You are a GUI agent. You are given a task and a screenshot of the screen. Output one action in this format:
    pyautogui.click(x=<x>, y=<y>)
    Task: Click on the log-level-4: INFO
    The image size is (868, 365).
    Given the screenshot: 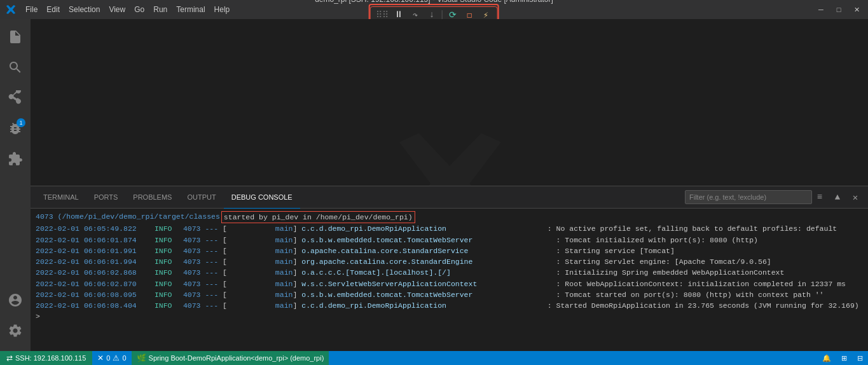 What is the action you would take?
    pyautogui.click(x=164, y=262)
    